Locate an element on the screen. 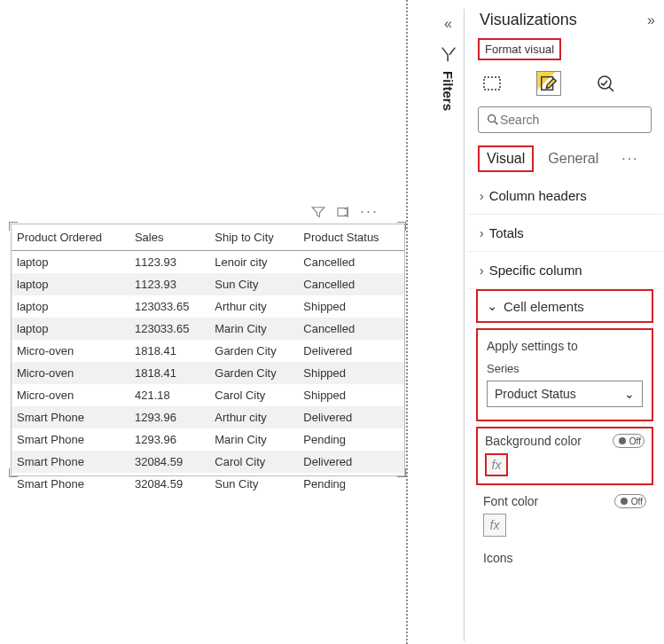  table-cell: Garden City is located at coordinates (254, 373).